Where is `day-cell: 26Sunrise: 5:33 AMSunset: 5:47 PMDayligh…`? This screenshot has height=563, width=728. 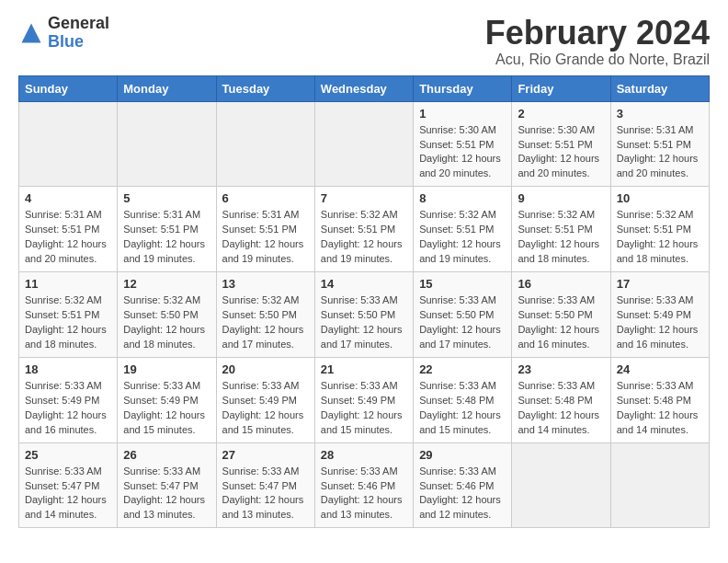
day-cell: 26Sunrise: 5:33 AMSunset: 5:47 PMDayligh… is located at coordinates (167, 486).